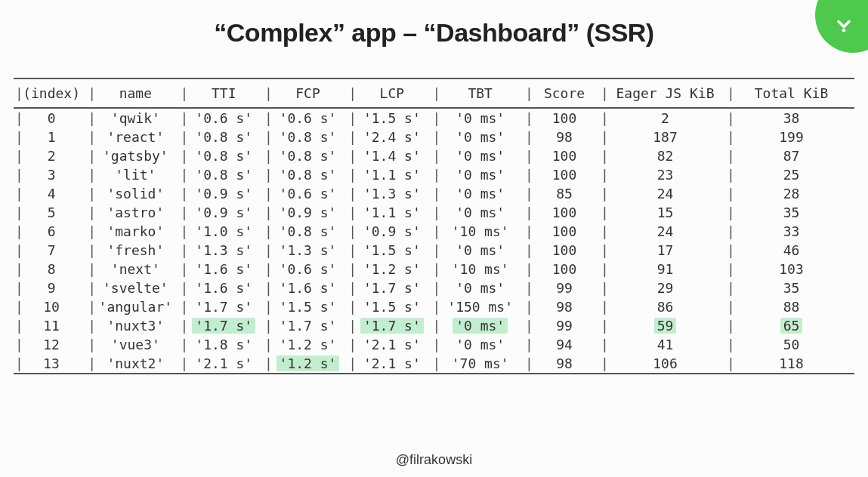  What do you see at coordinates (135, 364) in the screenshot?
I see `cell-value: 'nuxt2'` at bounding box center [135, 364].